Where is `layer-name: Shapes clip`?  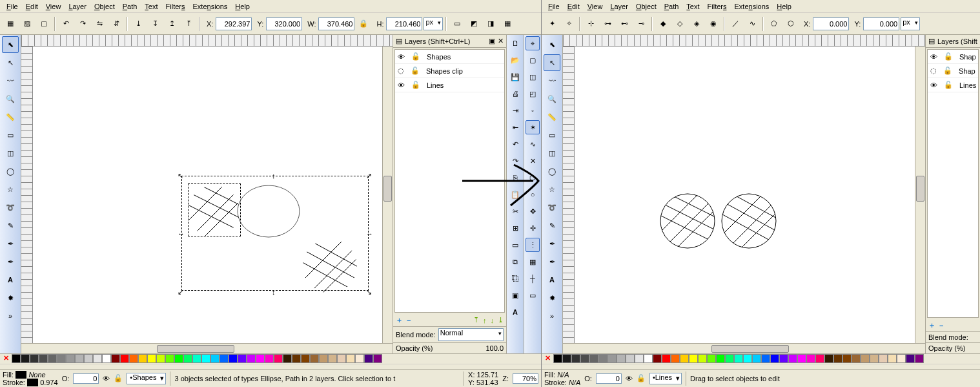
layer-name: Shapes clip is located at coordinates (444, 71).